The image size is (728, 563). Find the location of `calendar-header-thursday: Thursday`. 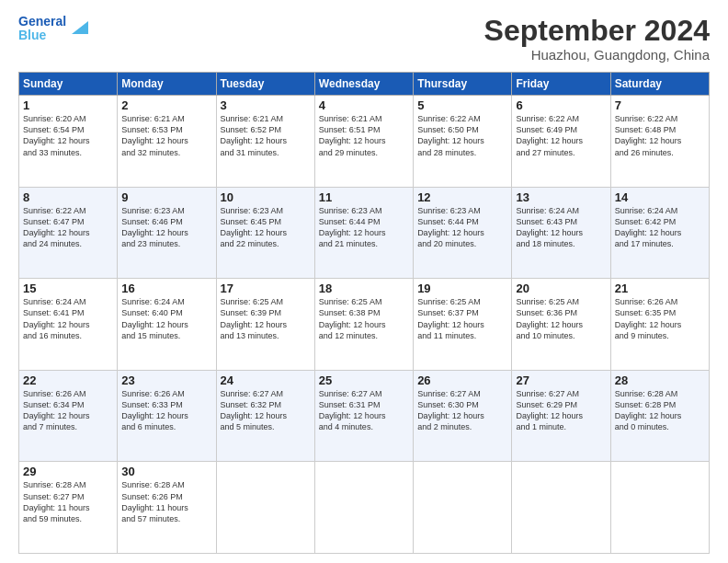

calendar-header-thursday: Thursday is located at coordinates (463, 85).